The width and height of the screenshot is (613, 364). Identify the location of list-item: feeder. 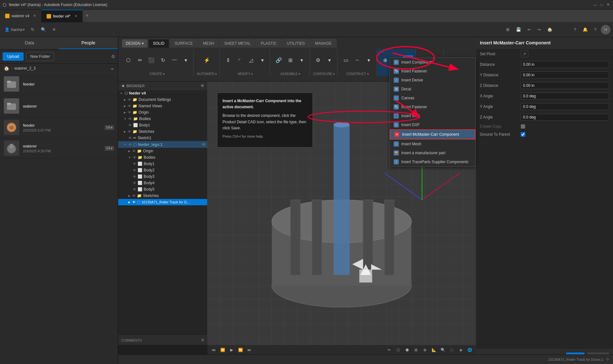
(59, 84).